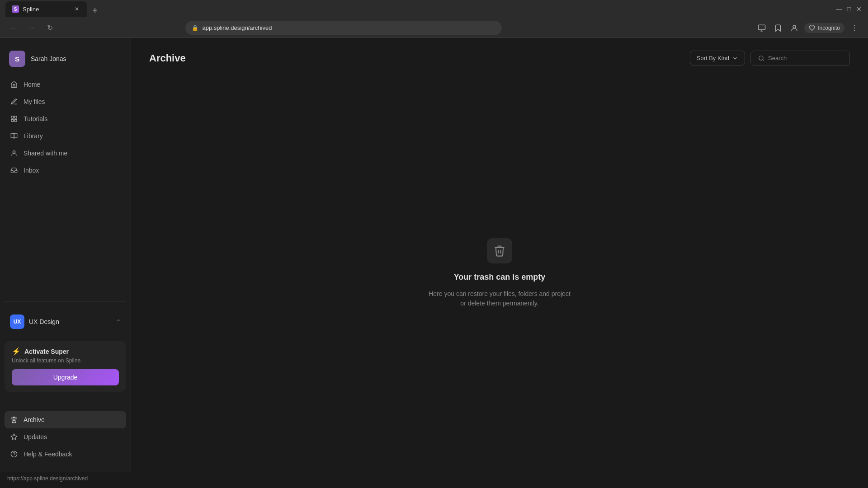  What do you see at coordinates (65, 420) in the screenshot?
I see `sidebar-item-archive: Archive` at bounding box center [65, 420].